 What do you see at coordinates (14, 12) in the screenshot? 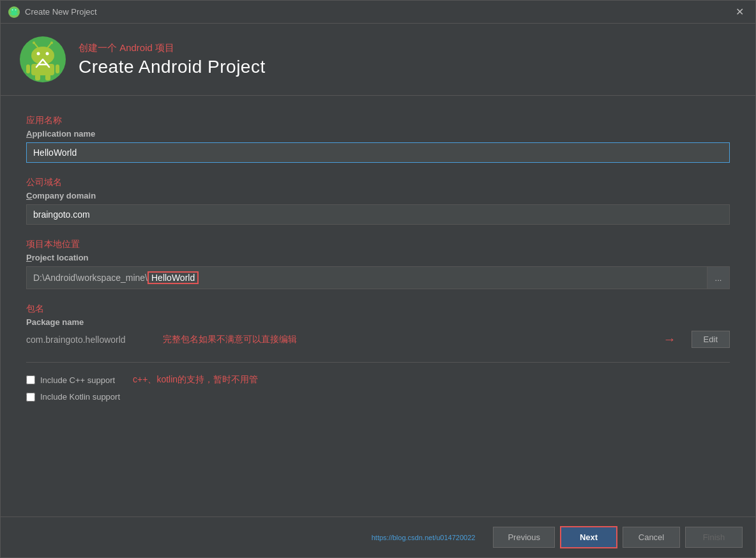
I see `app-icon` at bounding box center [14, 12].